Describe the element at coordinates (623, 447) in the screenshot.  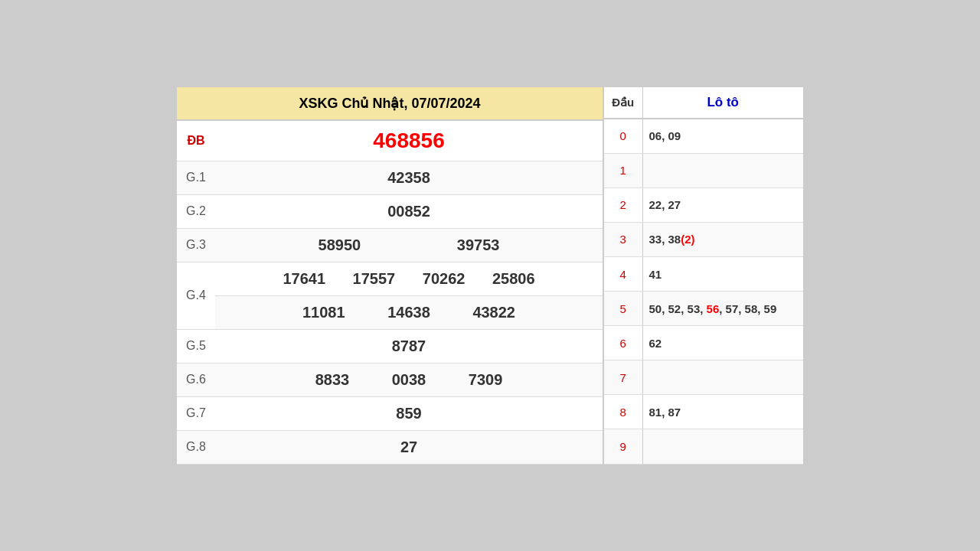
I see `dau-9: 9` at that location.